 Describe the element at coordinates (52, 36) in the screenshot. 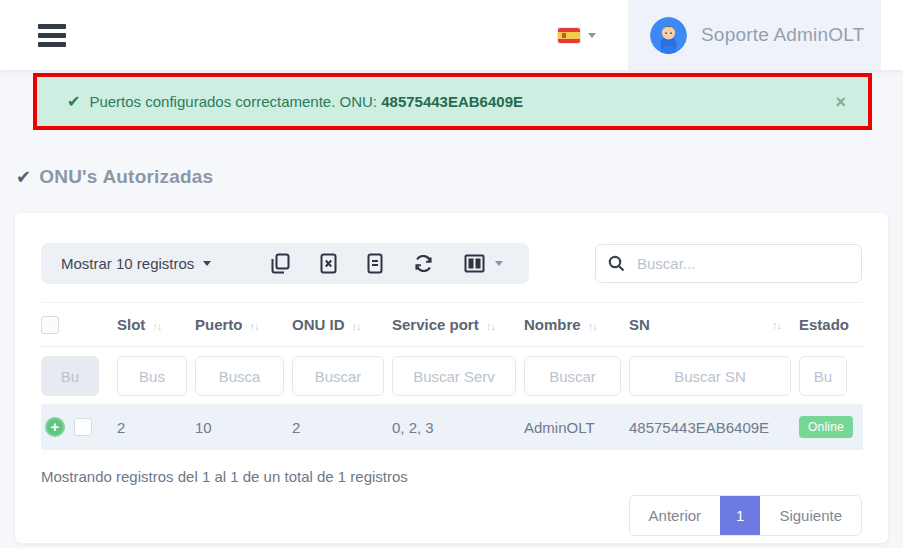

I see `hamburger-menu-icon` at that location.